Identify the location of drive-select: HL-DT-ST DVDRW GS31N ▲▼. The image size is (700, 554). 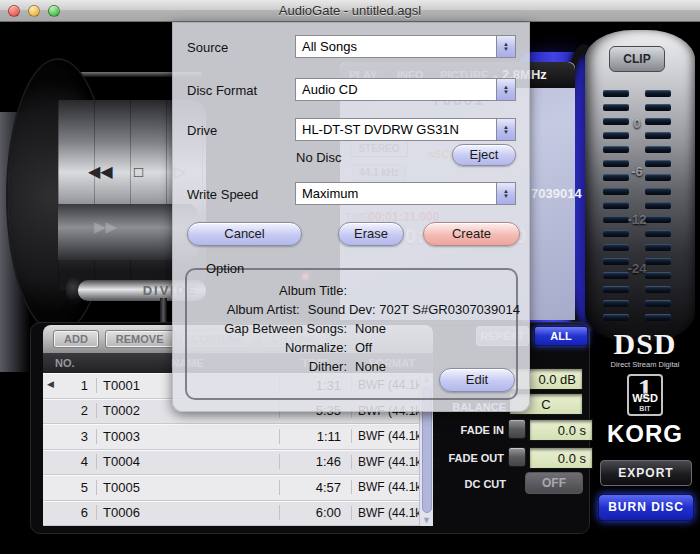
(406, 130).